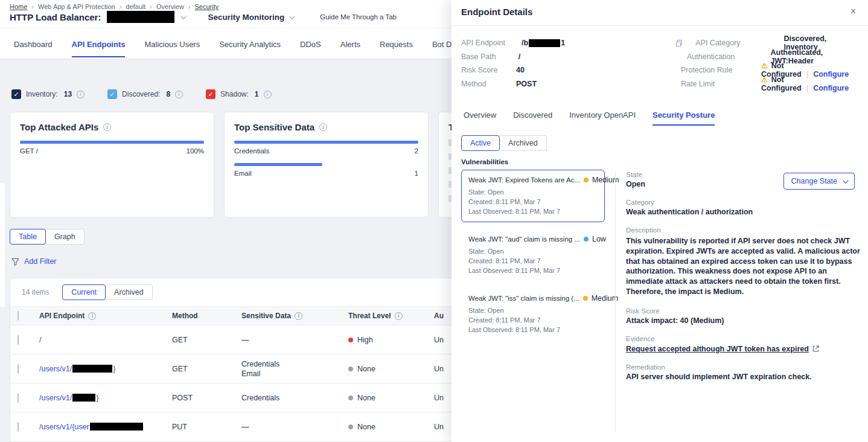 Image resolution: width=868 pixels, height=442 pixels. Describe the element at coordinates (524, 298) in the screenshot. I see `vuln-title: Weak JWT: "iss" claim is missing (...` at that location.